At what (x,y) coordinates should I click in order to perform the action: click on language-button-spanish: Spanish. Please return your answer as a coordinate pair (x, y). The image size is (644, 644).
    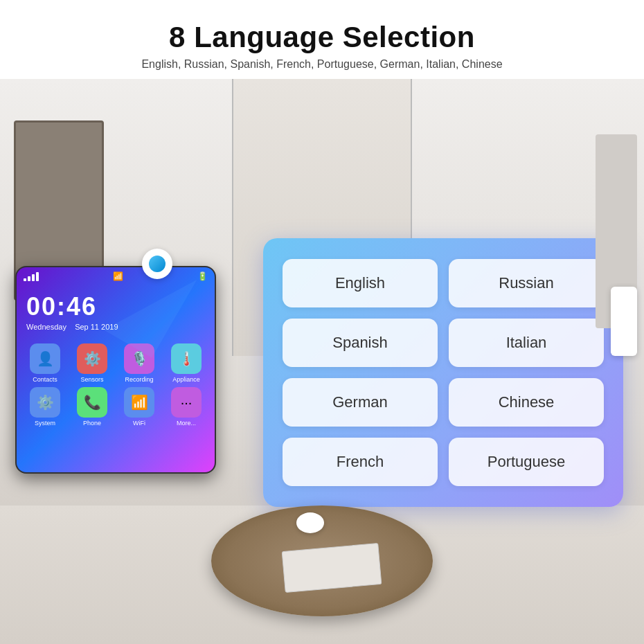
    Looking at the image, I should click on (360, 343).